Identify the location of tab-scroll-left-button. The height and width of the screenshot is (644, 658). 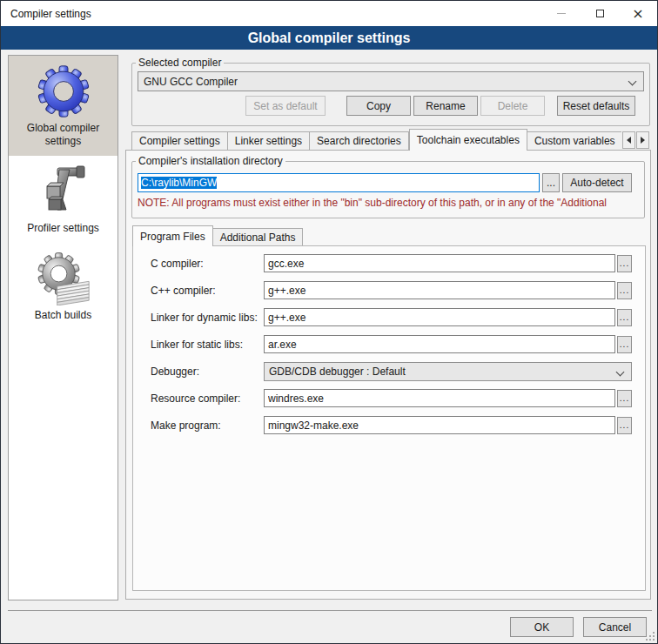
(628, 140).